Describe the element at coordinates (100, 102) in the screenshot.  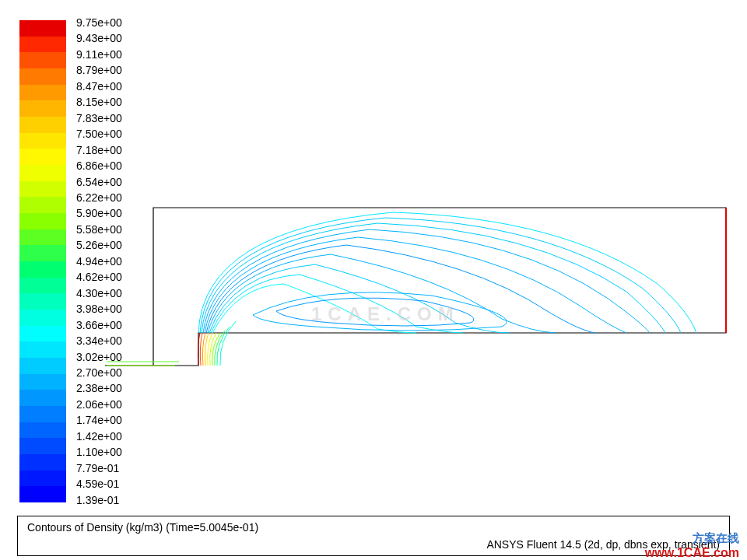
I see `legend-value: 8.15e+00` at that location.